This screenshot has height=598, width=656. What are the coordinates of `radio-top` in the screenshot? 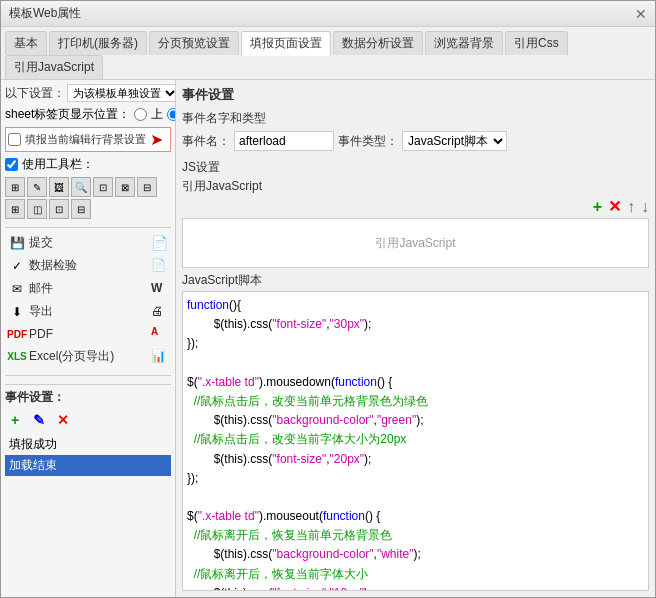 It's located at (140, 114).